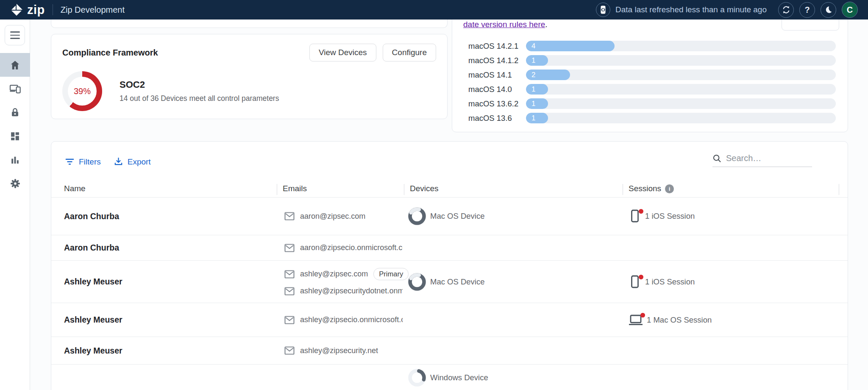 Image resolution: width=868 pixels, height=390 pixels. What do you see at coordinates (409, 53) in the screenshot?
I see `configure-button: Configure` at bounding box center [409, 53].